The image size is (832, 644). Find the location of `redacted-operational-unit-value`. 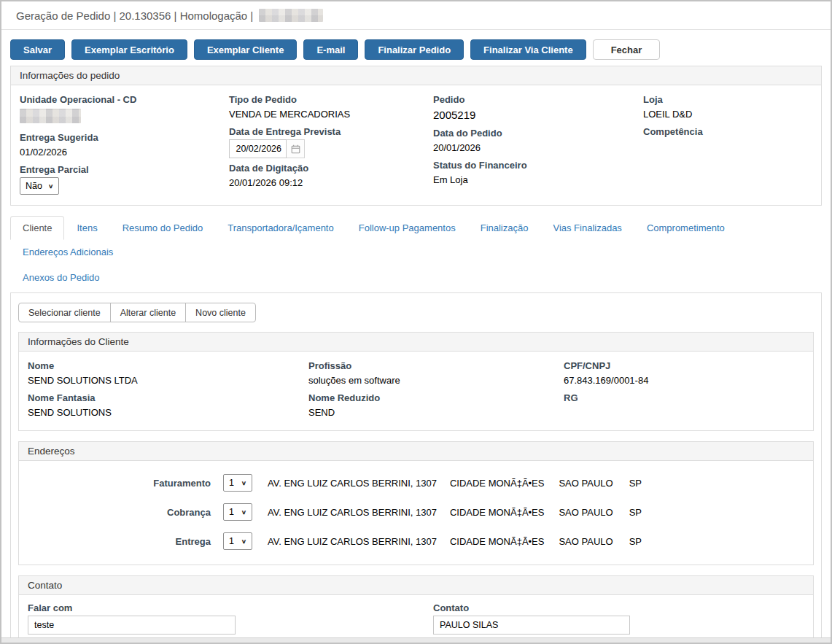

redacted-operational-unit-value is located at coordinates (50, 116).